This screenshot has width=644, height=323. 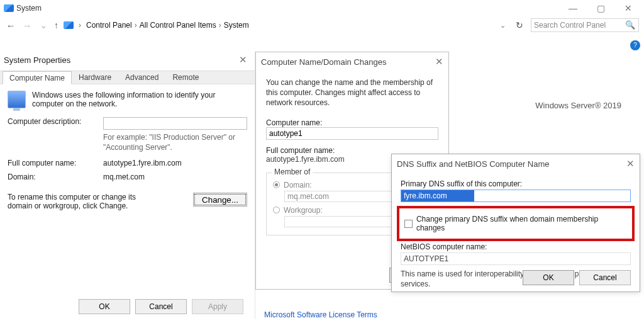 What do you see at coordinates (175, 123) in the screenshot?
I see `description-input` at bounding box center [175, 123].